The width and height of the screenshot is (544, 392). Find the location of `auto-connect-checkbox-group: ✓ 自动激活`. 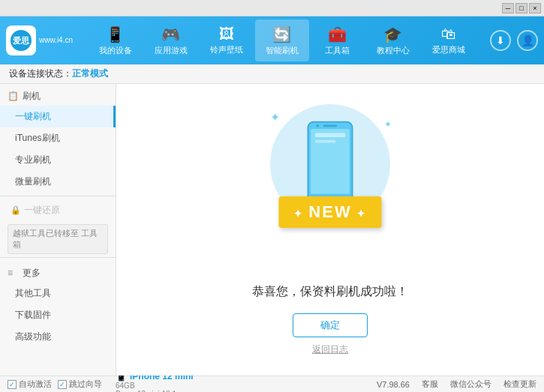

auto-connect-checkbox-group: ✓ 自动激活 is located at coordinates (30, 384).